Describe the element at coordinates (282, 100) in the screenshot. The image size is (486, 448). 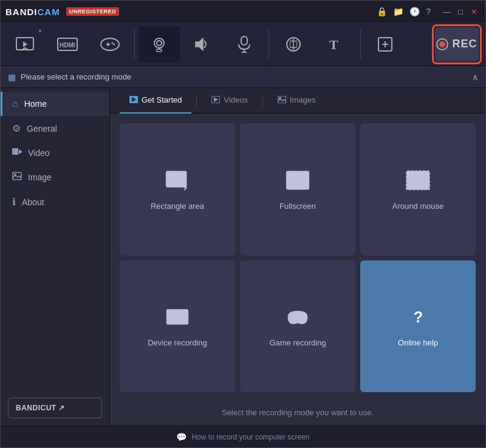
I see `images-tab-icon` at that location.